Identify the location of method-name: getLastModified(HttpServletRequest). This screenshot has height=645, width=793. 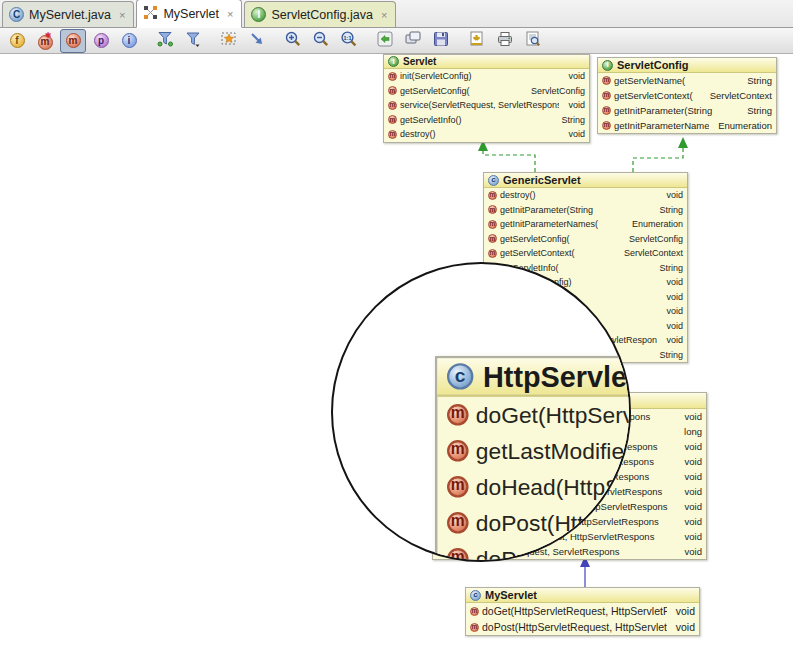
(554, 451).